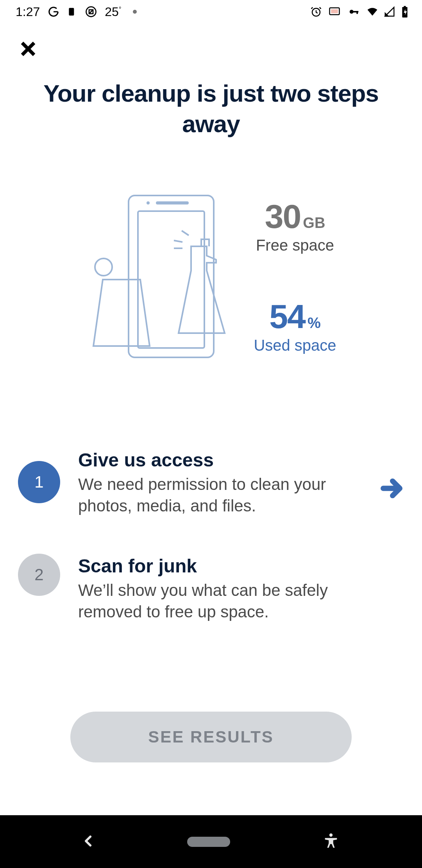 Image resolution: width=422 pixels, height=868 pixels. What do you see at coordinates (334, 12) in the screenshot?
I see `cast-icon` at bounding box center [334, 12].